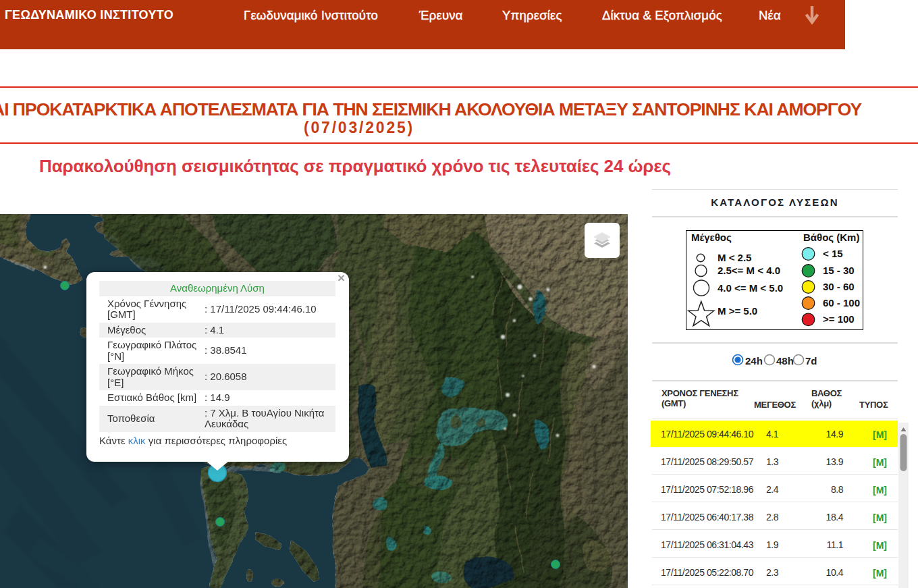 Image resolution: width=918 pixels, height=588 pixels. Describe the element at coordinates (832, 238) in the screenshot. I see `svg-text: Βάθος (Km)` at that location.